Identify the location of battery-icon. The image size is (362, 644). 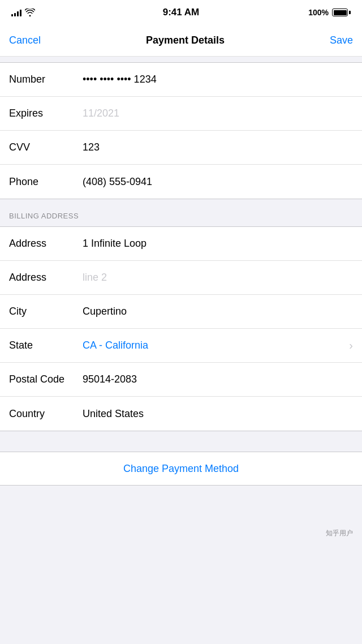
(342, 12).